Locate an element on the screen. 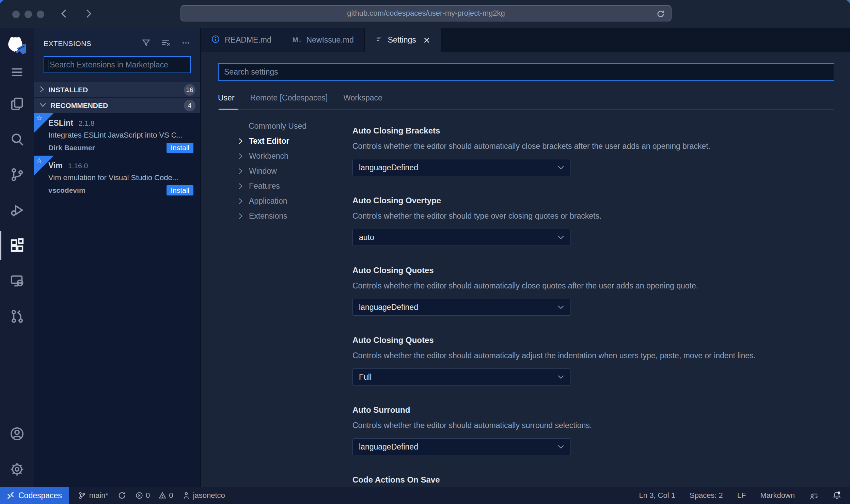 This screenshot has height=504, width=850. menu-icon is located at coordinates (17, 72).